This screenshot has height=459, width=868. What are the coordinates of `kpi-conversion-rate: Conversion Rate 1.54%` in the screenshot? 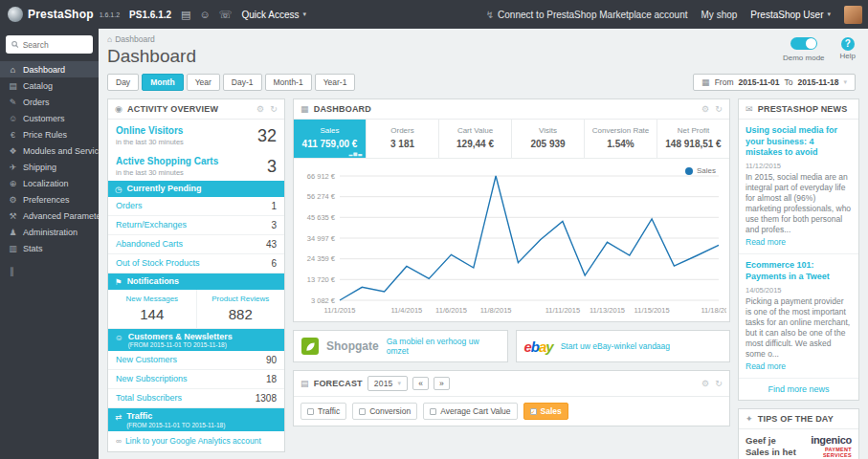 It's located at (621, 139).